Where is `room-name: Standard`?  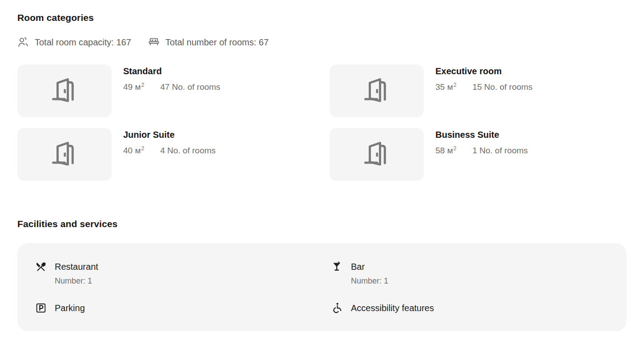
room-name: Standard is located at coordinates (172, 71).